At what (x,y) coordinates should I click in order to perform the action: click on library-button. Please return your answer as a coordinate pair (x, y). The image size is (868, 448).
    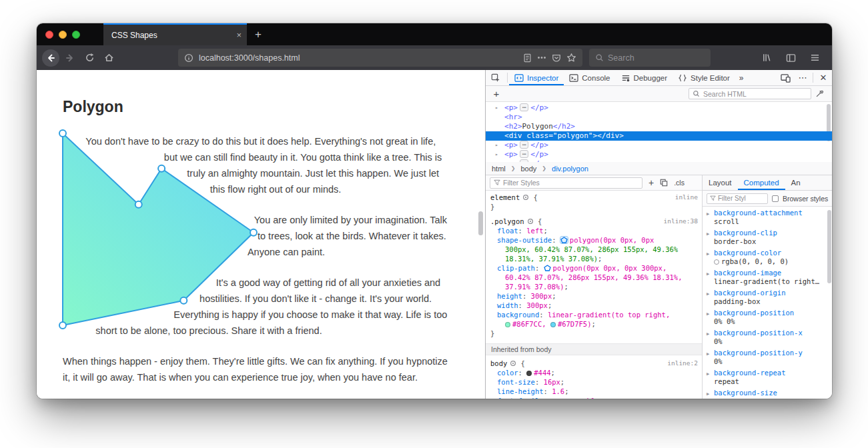
    Looking at the image, I should click on (767, 58).